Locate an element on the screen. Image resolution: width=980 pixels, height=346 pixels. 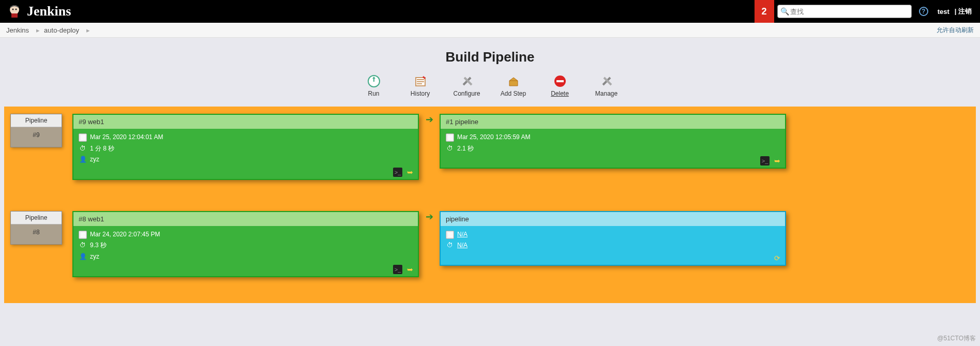
pipeline-label: Pipeline #9 is located at coordinates (36, 130).